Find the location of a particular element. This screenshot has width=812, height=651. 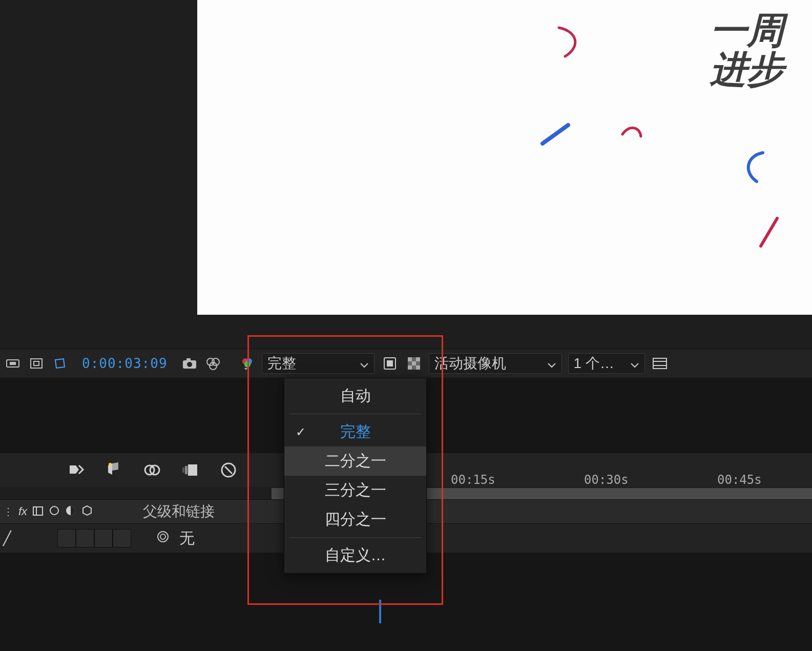

view-count-value: 1 个… is located at coordinates (594, 363).